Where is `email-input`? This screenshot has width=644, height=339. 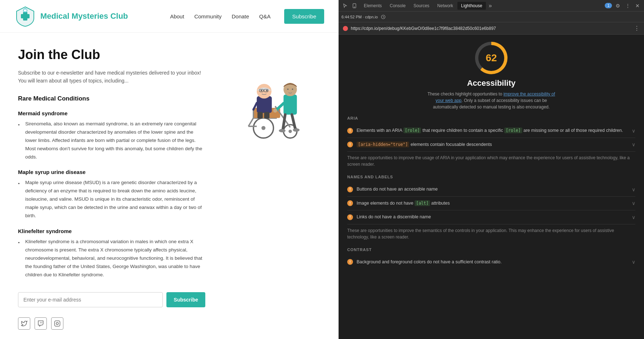
email-input is located at coordinates (90, 300).